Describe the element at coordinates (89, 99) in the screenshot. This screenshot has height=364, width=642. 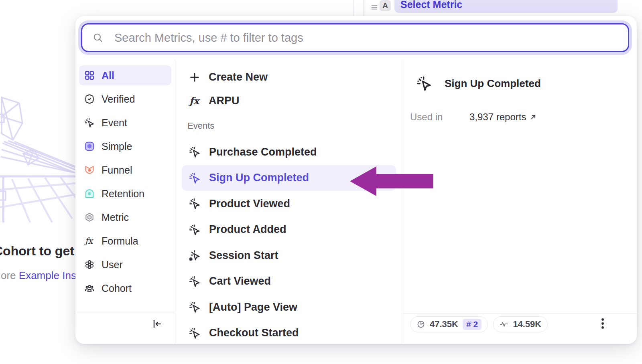
I see `verified-badge-icon` at that location.